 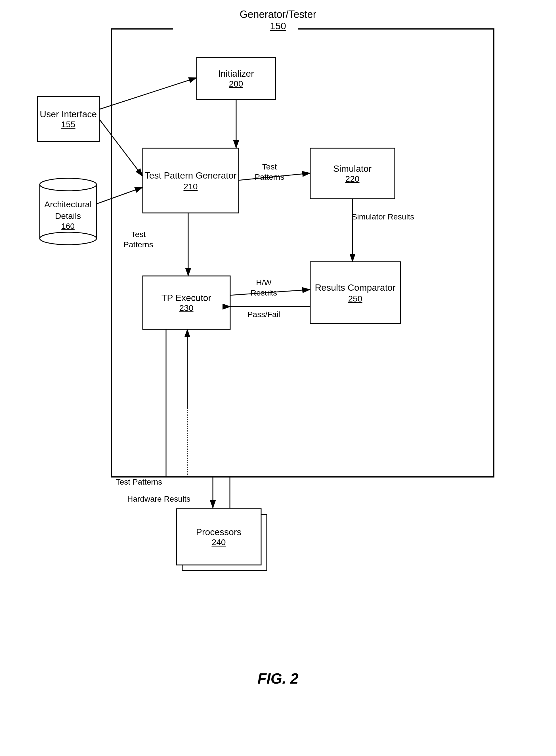 I want to click on arrow-label-hardware-results: Hardware Results, so click(x=159, y=499).